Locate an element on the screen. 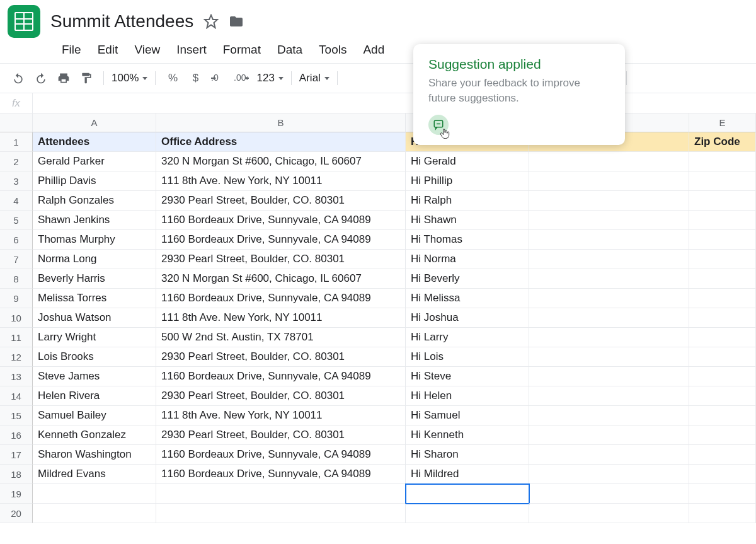  format-percent-button: % is located at coordinates (173, 78).